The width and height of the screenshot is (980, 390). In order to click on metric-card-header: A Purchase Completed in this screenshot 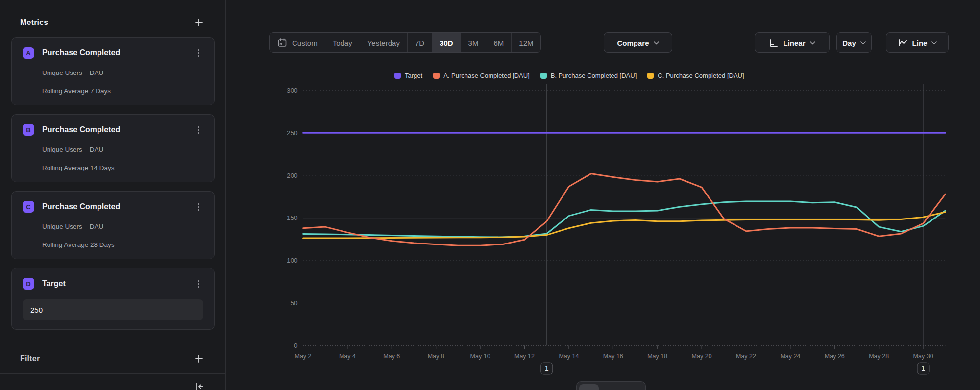, I will do `click(113, 53)`.